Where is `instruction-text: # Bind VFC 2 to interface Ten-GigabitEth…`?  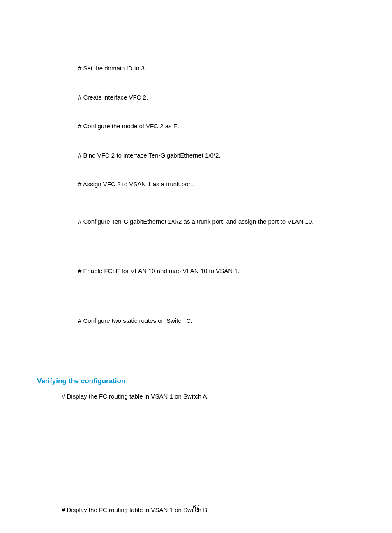
instruction-text: # Bind VFC 2 to interface Ten-GigabitEth… is located at coordinates (217, 155).